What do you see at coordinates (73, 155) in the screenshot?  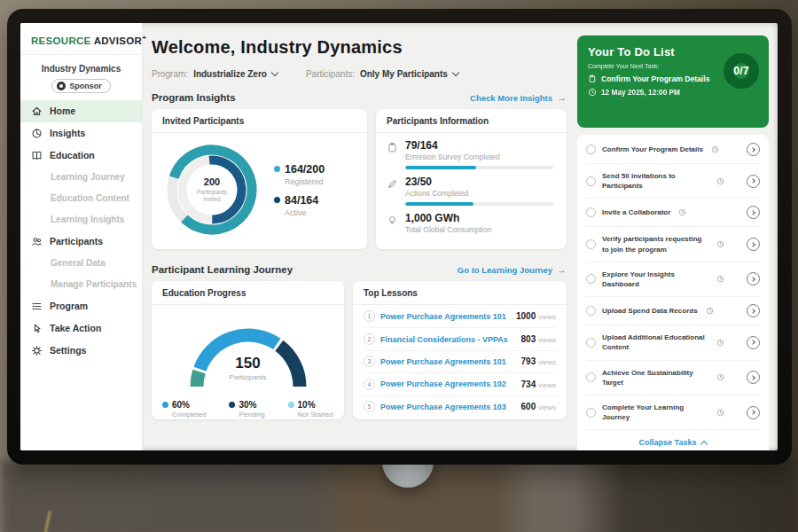 I see `sidebar-item-label: Education` at bounding box center [73, 155].